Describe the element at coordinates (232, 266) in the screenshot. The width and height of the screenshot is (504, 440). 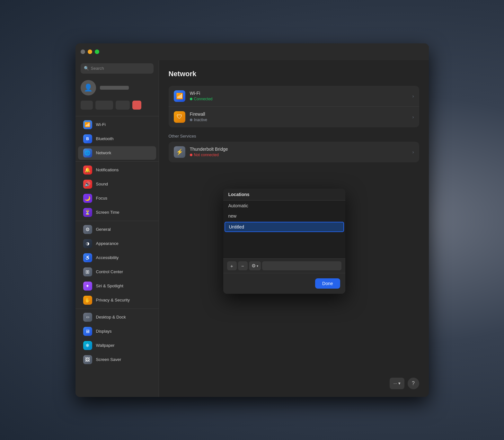
I see `add-icon: +` at that location.